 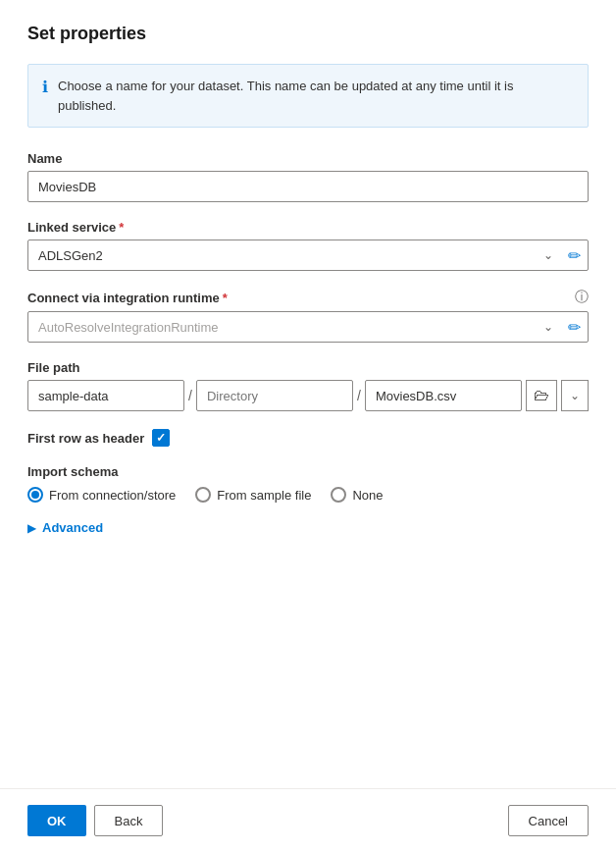 I want to click on integration-runtime-label: Connect via integration runtime*, so click(x=128, y=298).